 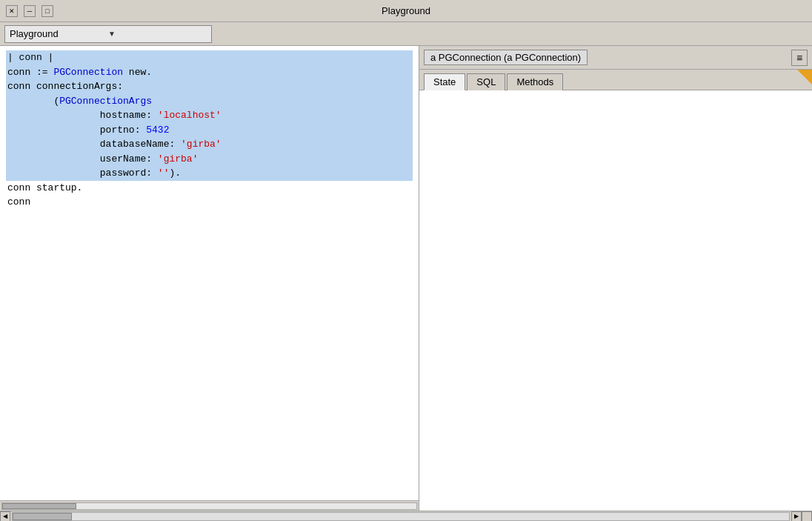 I want to click on inspector-title-badge: a PGConnection (a PGConnection), so click(x=505, y=58).